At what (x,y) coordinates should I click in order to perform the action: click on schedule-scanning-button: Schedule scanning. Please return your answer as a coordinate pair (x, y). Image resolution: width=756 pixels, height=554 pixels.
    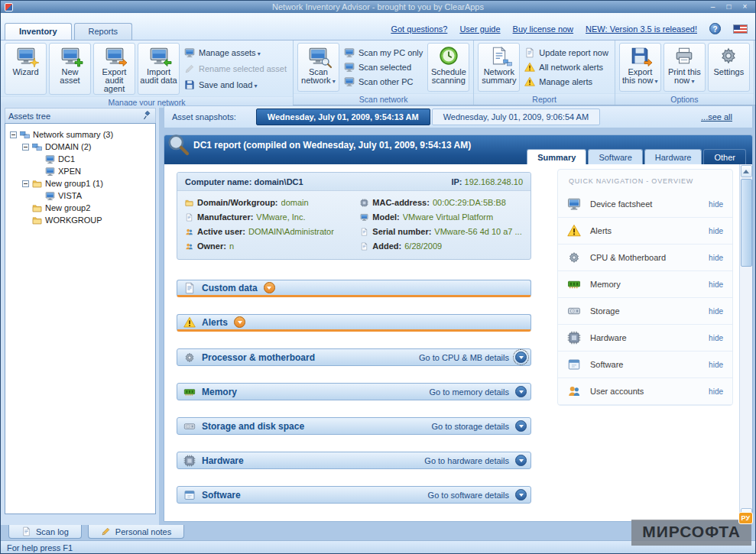
    Looking at the image, I should click on (448, 67).